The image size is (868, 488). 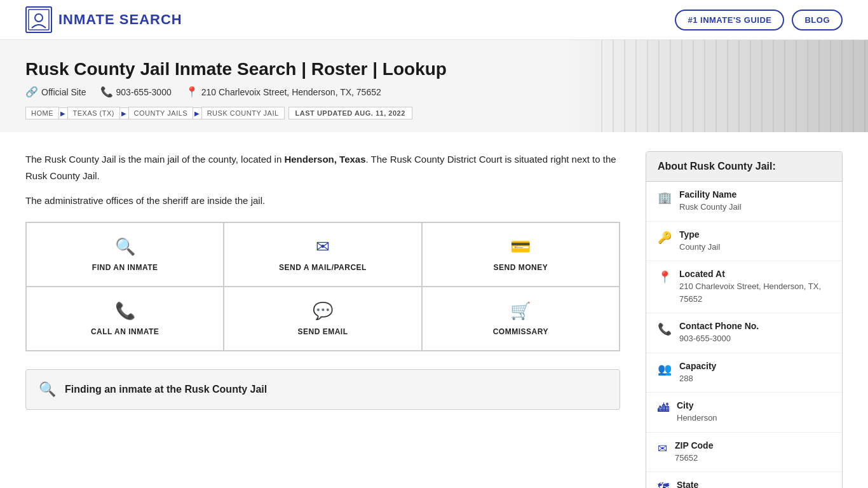 What do you see at coordinates (744, 452) in the screenshot?
I see `about-item-zip-code: ✉ZIP Code75652` at bounding box center [744, 452].